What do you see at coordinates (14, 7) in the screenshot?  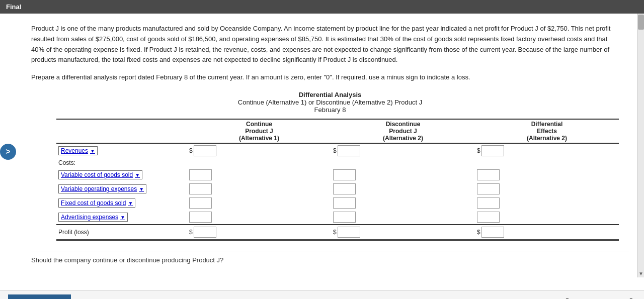 I see `title-label: Final` at bounding box center [14, 7].